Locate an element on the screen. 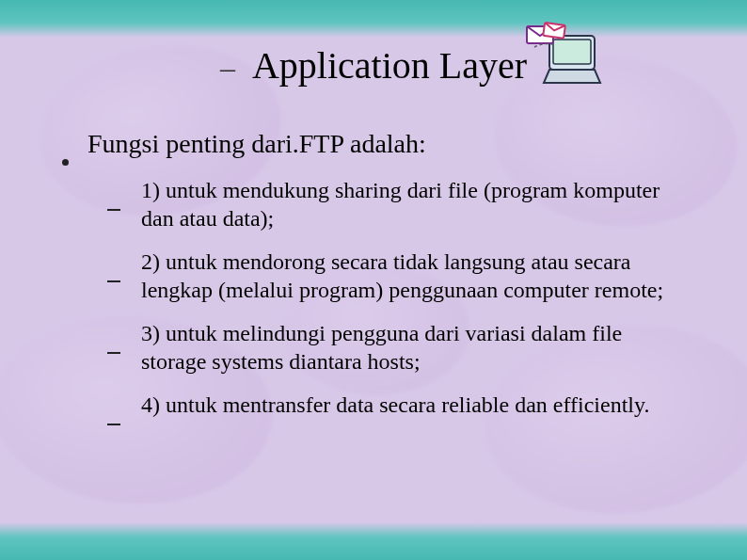 This screenshot has height=560, width=747. sub-bullet-text: 3) untuk melindungi pengguna dari varias… is located at coordinates (416, 347).